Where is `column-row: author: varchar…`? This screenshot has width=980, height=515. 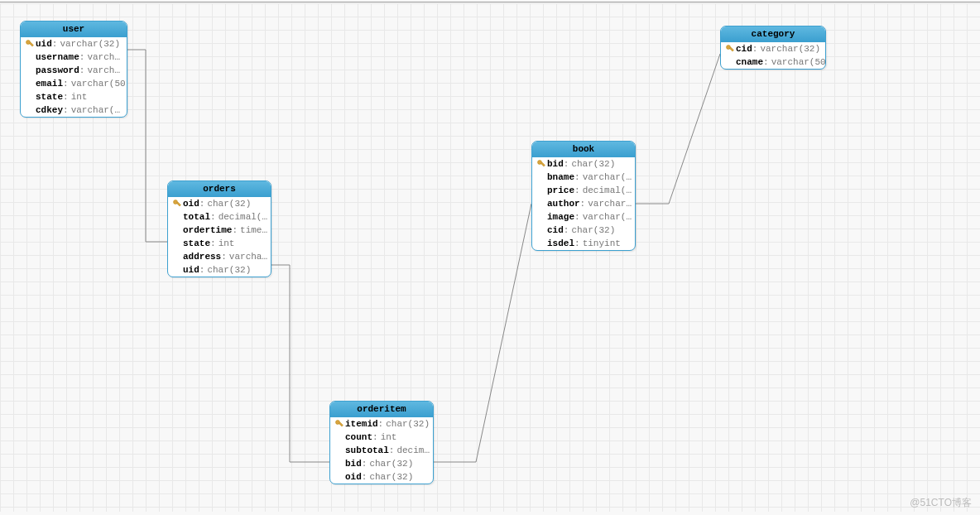 column-row: author: varchar… is located at coordinates (584, 204).